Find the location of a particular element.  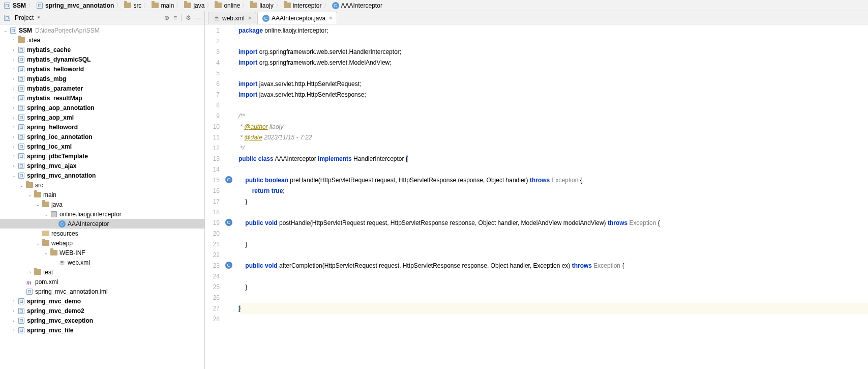

select-opened-file-icon: ⊕ is located at coordinates (167, 18).